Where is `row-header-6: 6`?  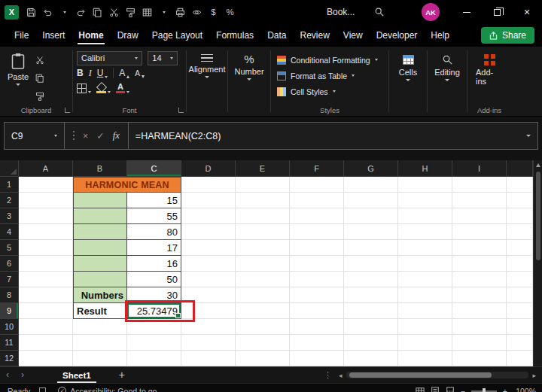
row-header-6: 6 is located at coordinates (9, 263).